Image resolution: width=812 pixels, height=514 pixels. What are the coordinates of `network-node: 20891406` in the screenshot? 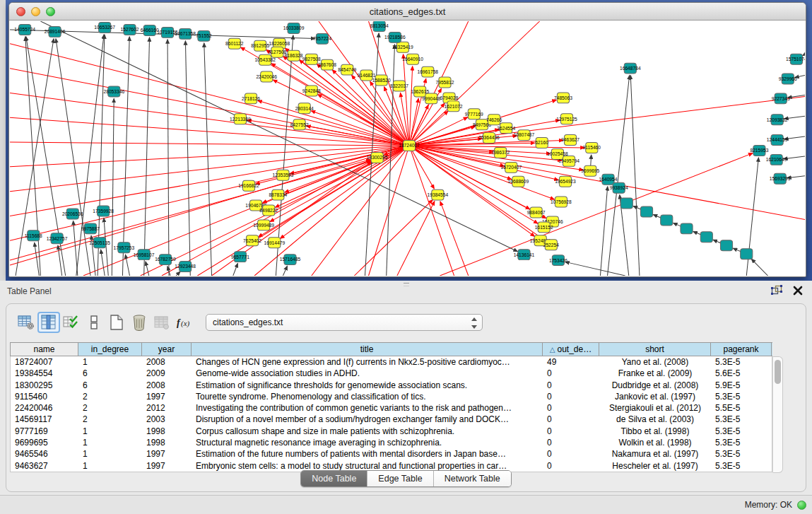 It's located at (55, 31).